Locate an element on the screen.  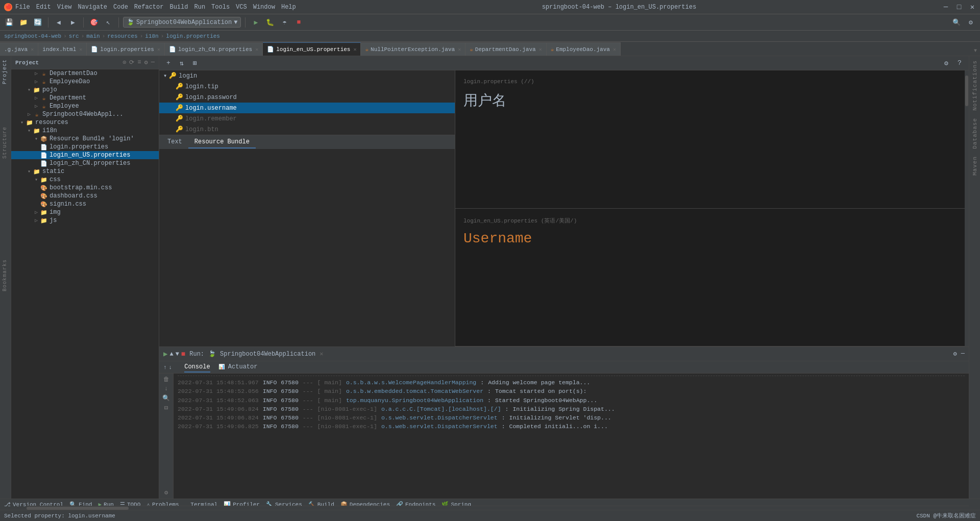
tree-item-emp-dao: ▷ ☕ EmployeeDao is located at coordinates (85, 82).